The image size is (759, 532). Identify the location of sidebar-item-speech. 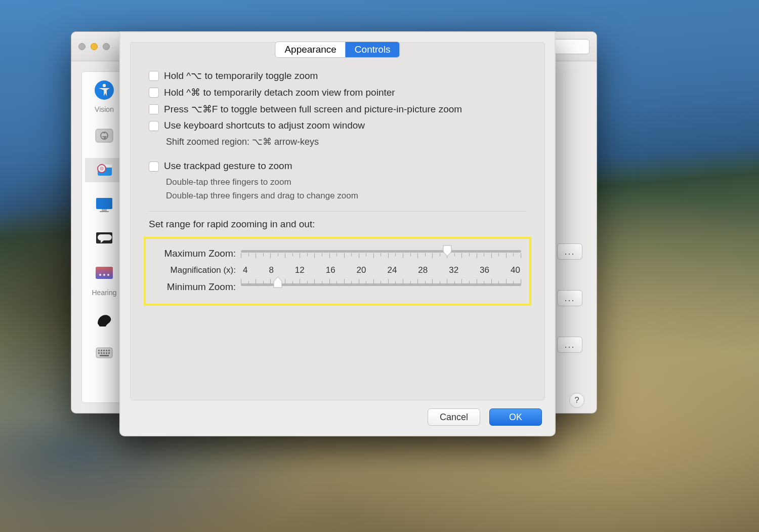
(104, 239).